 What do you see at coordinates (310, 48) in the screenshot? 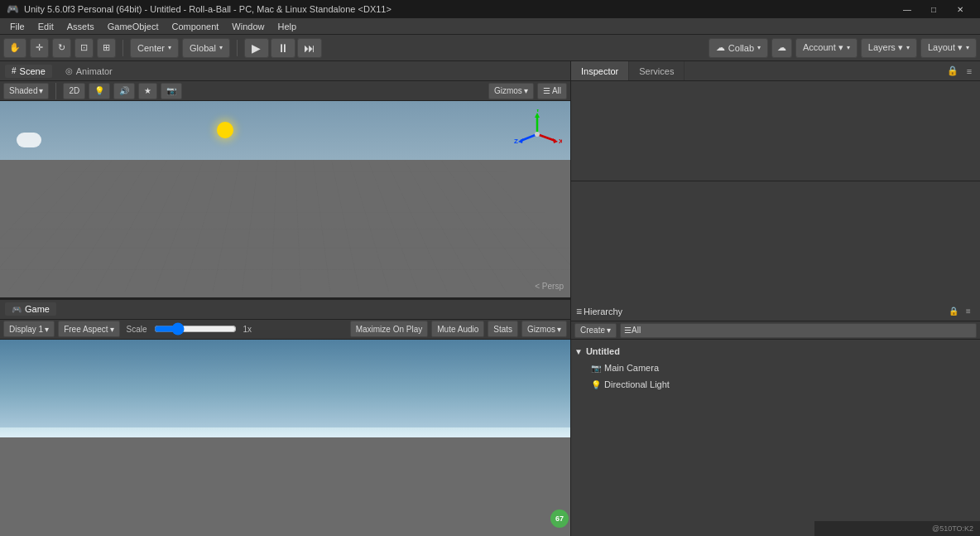
I see `step-button: ⏭` at bounding box center [310, 48].